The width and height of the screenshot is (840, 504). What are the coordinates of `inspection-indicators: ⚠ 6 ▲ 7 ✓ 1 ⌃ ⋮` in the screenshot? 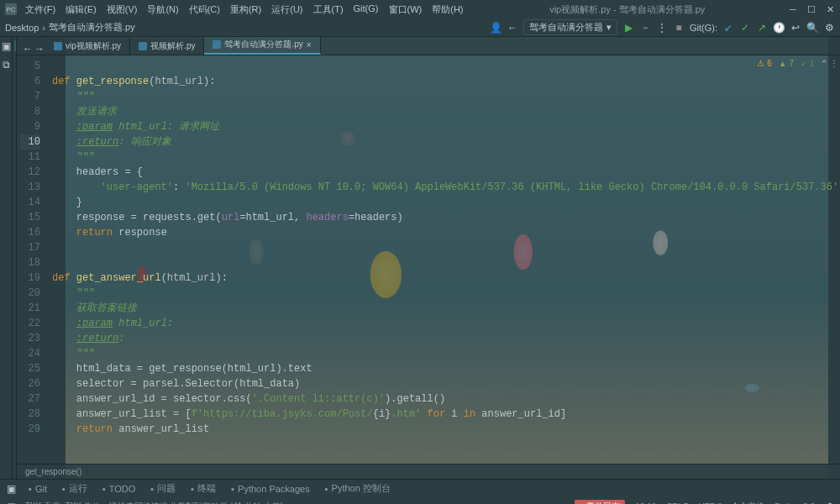 It's located at (798, 64).